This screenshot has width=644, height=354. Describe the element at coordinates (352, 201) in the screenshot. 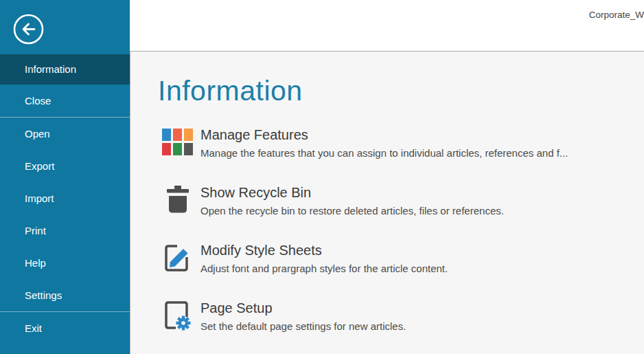

I see `action-text: Show Recycle Bin Open the recycle bin to…` at that location.